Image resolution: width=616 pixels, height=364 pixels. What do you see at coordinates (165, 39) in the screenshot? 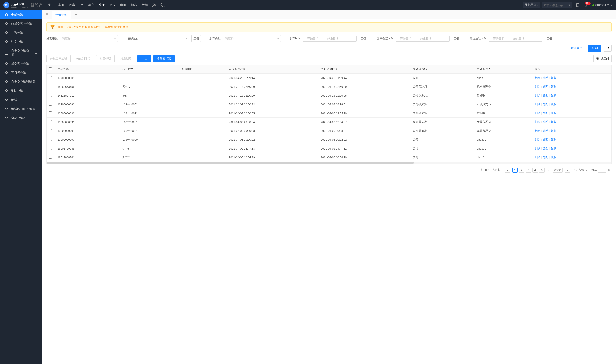
I see `admin-region-select` at bounding box center [165, 39].